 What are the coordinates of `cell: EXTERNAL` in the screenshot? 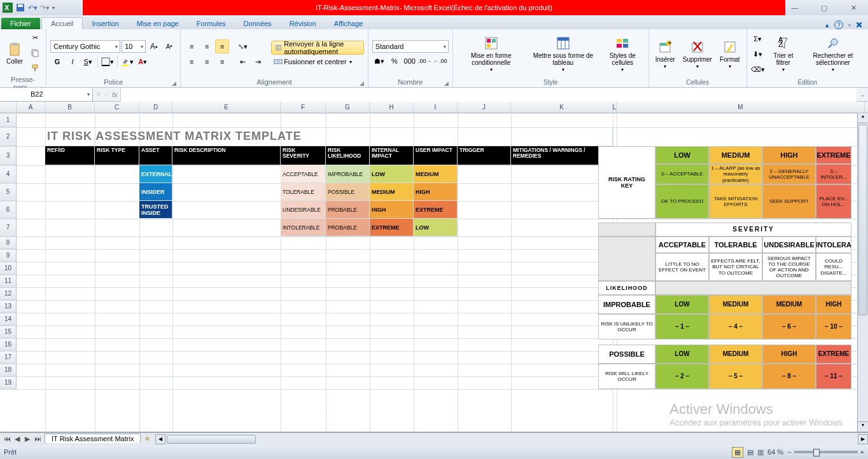 It's located at (156, 174).